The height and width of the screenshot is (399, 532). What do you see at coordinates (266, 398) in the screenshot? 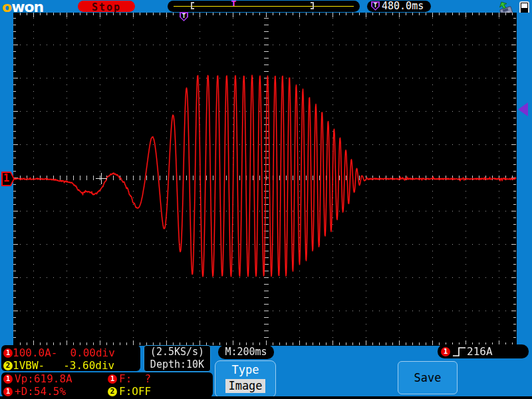
I see `bottom-strip` at bounding box center [266, 398].